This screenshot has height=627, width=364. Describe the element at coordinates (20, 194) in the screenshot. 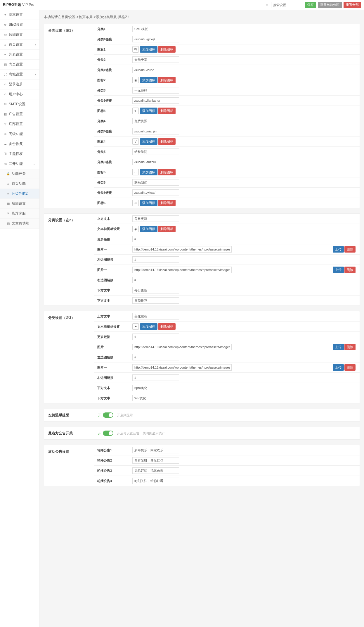

I see `sidebar-subitem: ≡分类导航2` at that location.